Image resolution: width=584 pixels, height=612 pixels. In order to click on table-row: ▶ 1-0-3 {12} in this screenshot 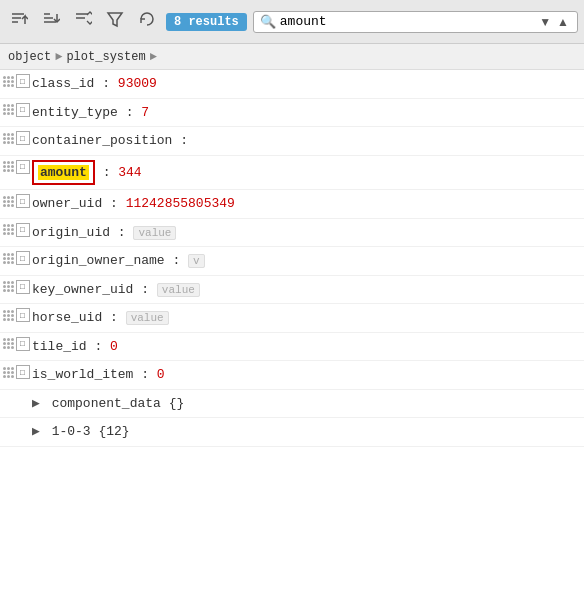, I will do `click(292, 432)`.